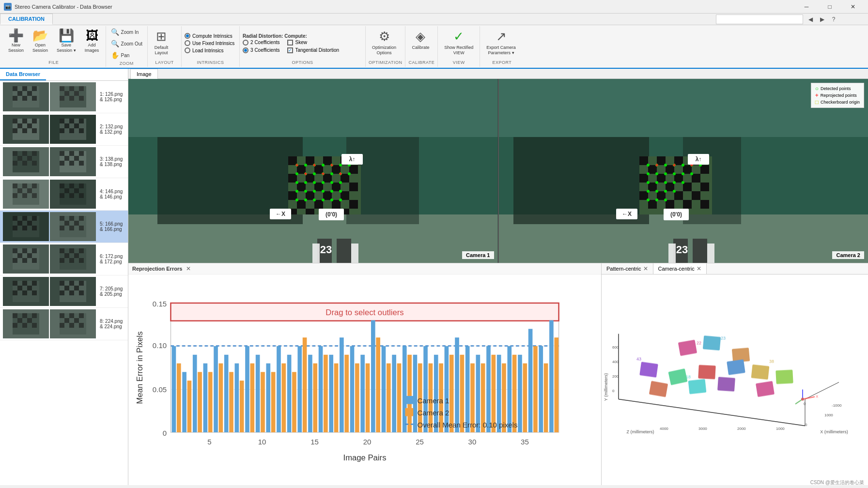  I want to click on sidebar-item-5: 5: 166.png & 166.png, so click(64, 227).